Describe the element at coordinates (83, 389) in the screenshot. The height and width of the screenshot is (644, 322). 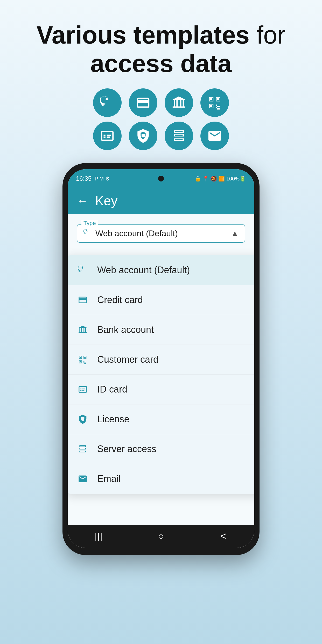
I see `id-card-item-icon` at that location.